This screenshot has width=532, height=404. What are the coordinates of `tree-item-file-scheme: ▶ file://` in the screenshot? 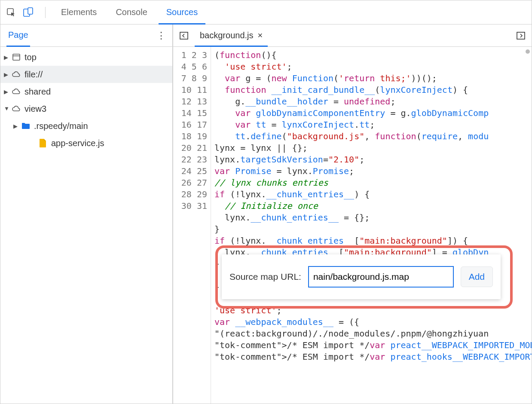 It's located at (86, 74).